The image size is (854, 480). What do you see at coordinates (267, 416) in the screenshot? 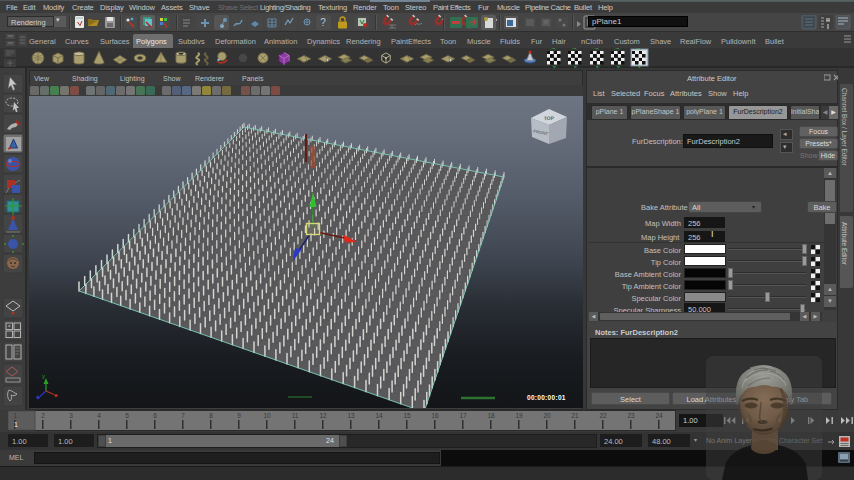
I see `svg-text: 10` at bounding box center [267, 416].